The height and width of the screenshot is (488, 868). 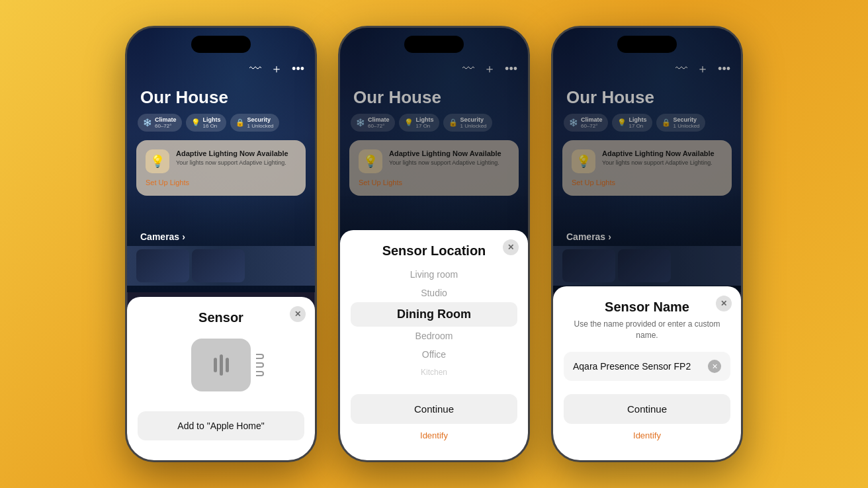 I want to click on more-icon-3: •••, so click(x=724, y=69).